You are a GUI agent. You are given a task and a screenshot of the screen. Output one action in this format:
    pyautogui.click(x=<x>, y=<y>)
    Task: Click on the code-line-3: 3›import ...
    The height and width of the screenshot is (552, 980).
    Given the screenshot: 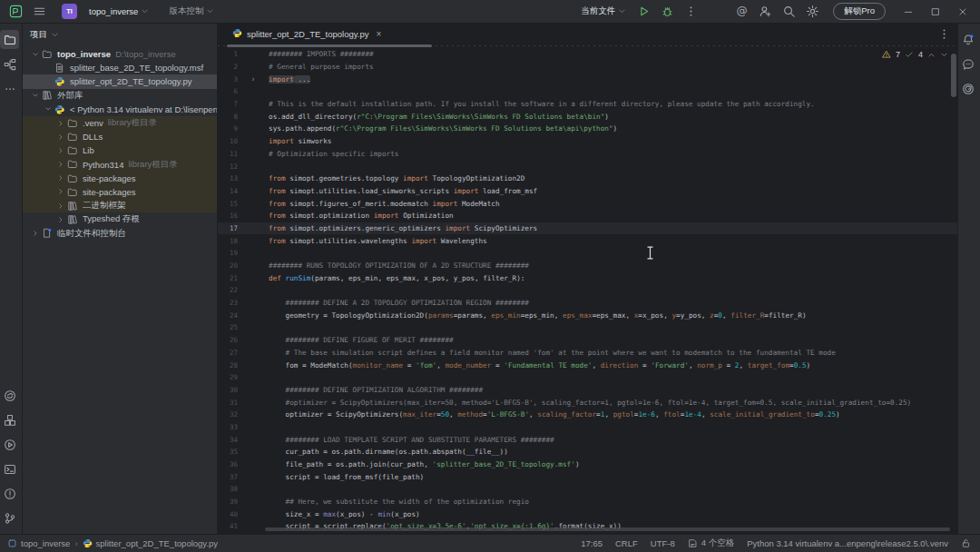 What is the action you would take?
    pyautogui.click(x=588, y=79)
    